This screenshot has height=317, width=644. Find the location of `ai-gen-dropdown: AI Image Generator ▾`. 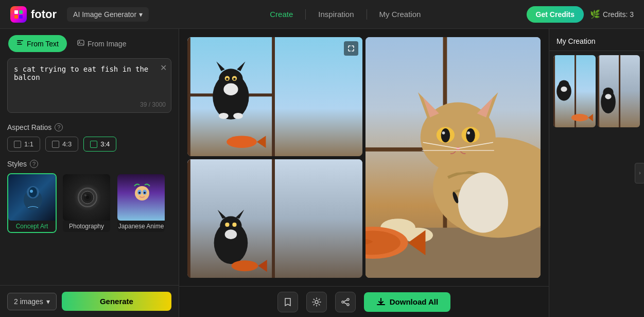

ai-gen-dropdown: AI Image Generator ▾ is located at coordinates (108, 14).